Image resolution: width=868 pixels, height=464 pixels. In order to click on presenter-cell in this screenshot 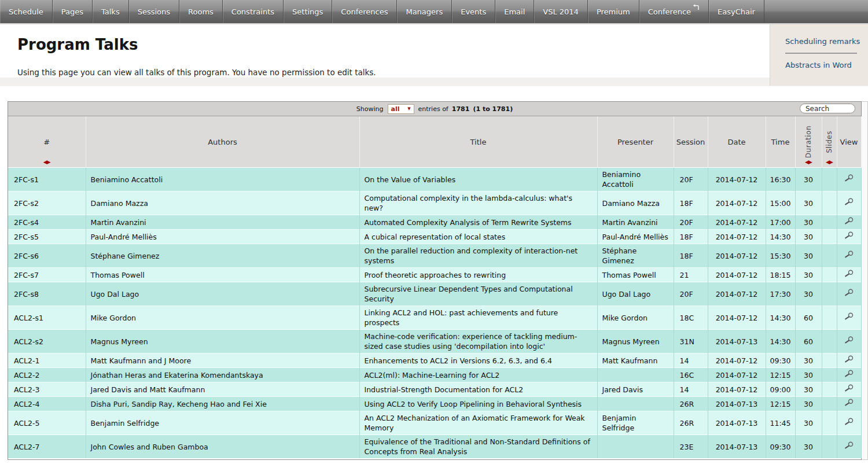, I will do `click(635, 447)`.